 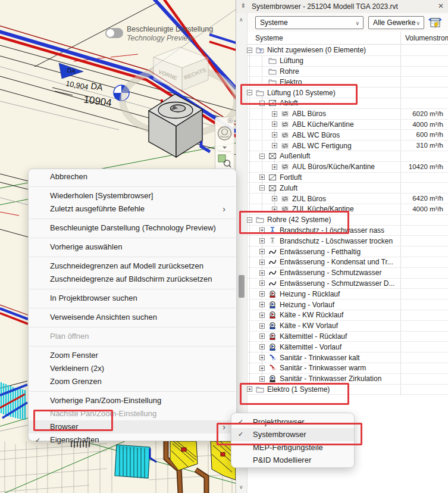 What do you see at coordinates (347, 316) in the screenshot?
I see `tree-row-k-lte-kw-r-cklauf: +Kälte - KW Rücklauf` at bounding box center [347, 316].